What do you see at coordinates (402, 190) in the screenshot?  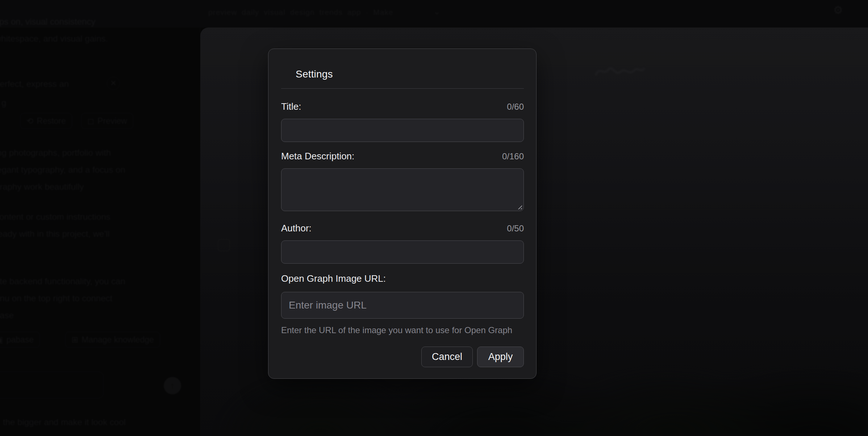 I see `meta-description-textarea` at bounding box center [402, 190].